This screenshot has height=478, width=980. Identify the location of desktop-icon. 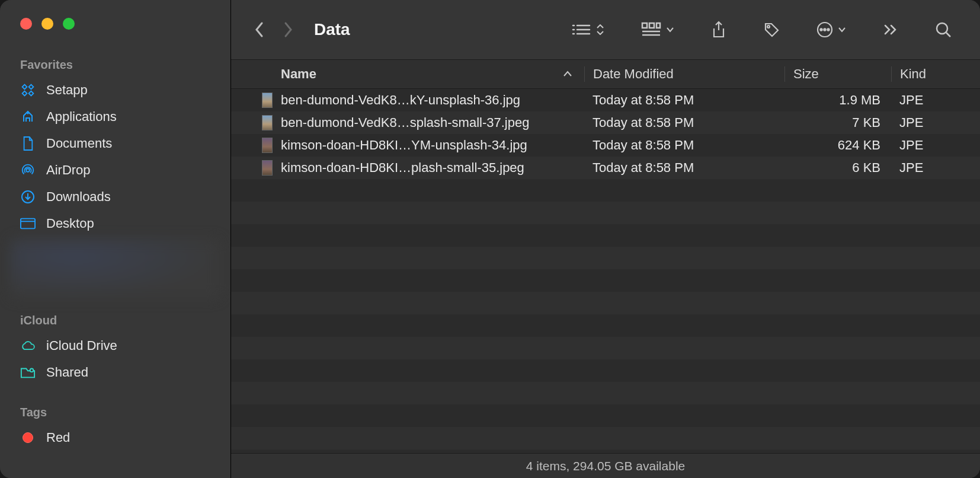
(28, 224).